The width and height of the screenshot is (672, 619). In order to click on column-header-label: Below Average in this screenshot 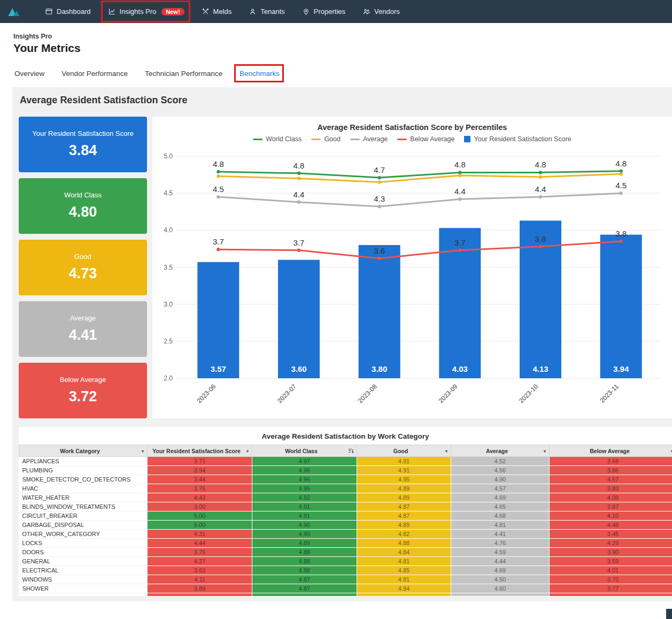, I will do `click(609, 451)`.